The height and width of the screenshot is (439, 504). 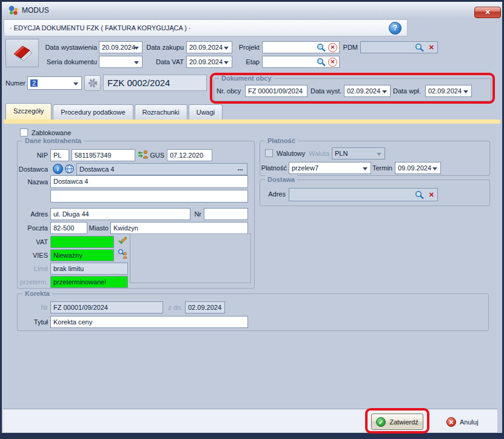 I want to click on seria-dokumentu-select, so click(x=121, y=62).